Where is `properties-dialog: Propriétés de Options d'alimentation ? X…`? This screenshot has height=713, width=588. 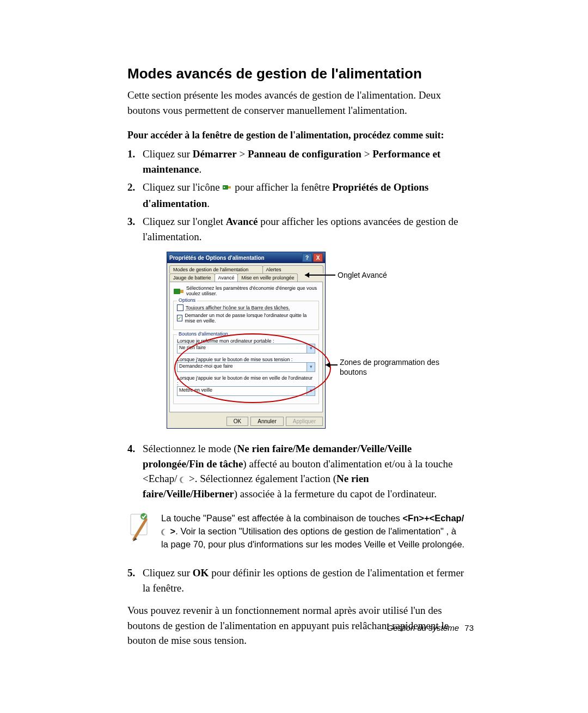 properties-dialog: Propriétés de Options d'alimentation ? X… is located at coordinates (246, 340).